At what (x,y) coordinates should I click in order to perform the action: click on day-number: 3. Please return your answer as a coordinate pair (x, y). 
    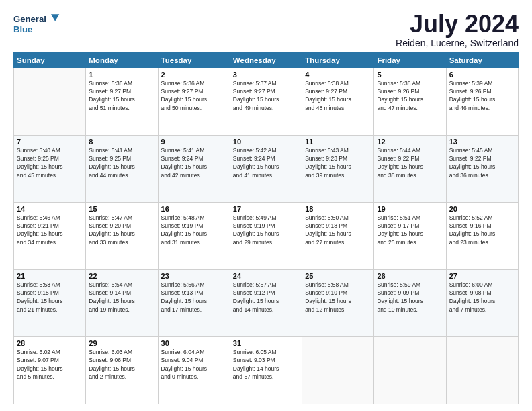
    Looking at the image, I should click on (266, 75).